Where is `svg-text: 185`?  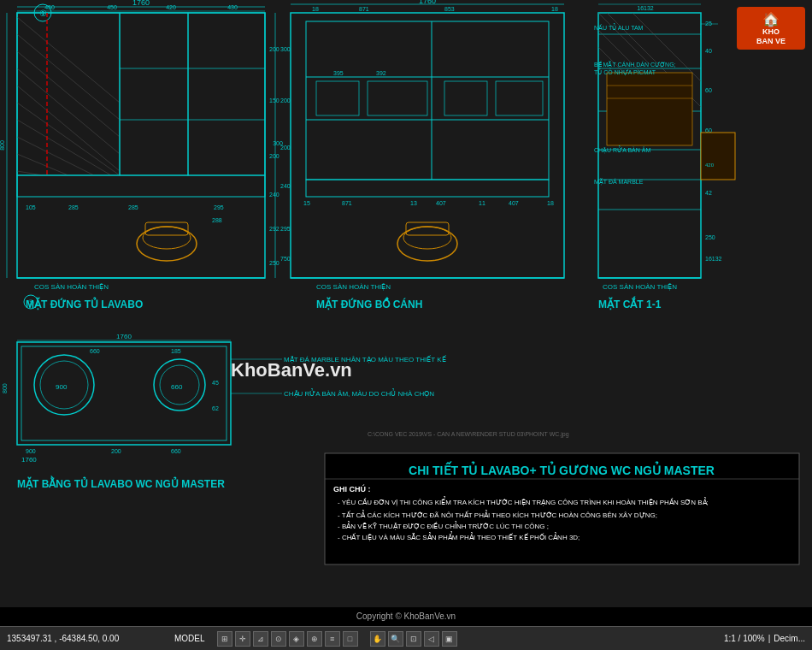
svg-text: 185 is located at coordinates (176, 351).